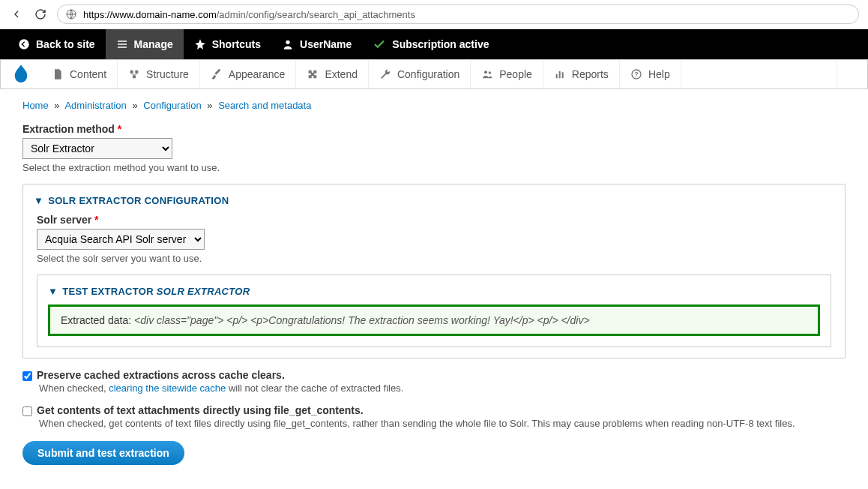 This screenshot has height=489, width=868. I want to click on back-icon, so click(16, 14).